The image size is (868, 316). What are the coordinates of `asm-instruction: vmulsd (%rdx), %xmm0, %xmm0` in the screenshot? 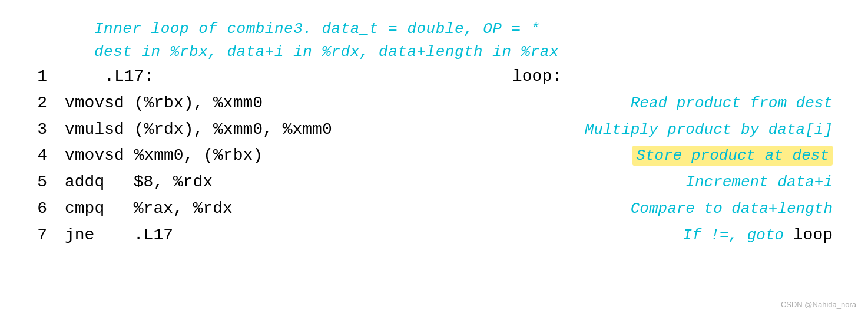 It's located at (200, 130).